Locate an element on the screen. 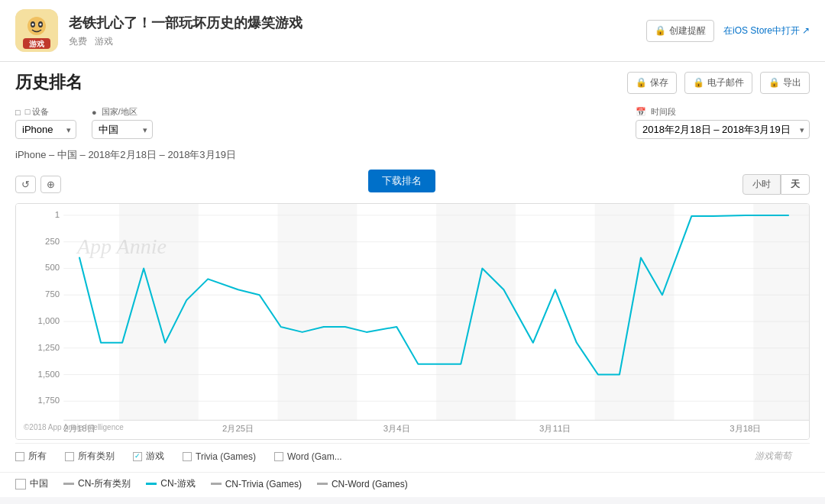 The height and width of the screenshot is (504, 825). corner-badge: 游戏葡萄 is located at coordinates (773, 457).